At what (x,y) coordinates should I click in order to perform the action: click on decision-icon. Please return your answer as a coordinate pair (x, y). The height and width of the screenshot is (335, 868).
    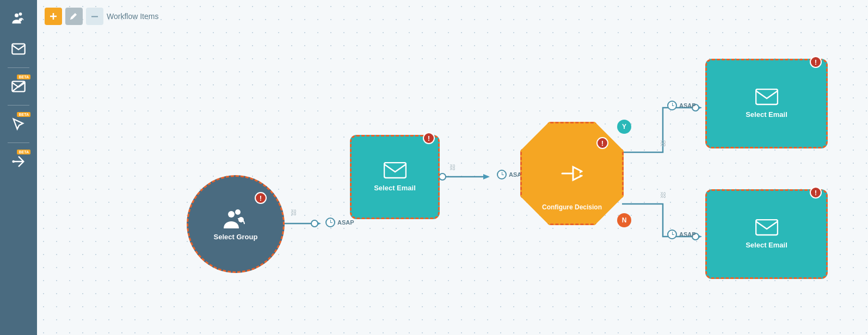
    Looking at the image, I should click on (572, 173).